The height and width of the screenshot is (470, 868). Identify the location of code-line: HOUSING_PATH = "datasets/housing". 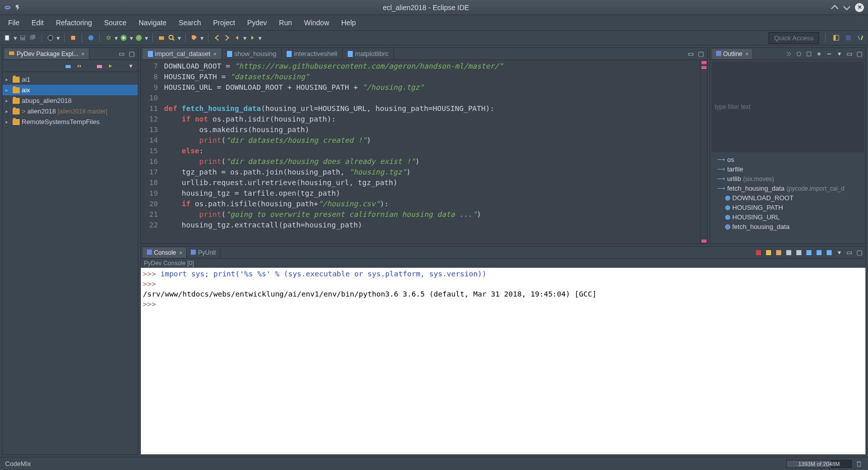
(431, 77).